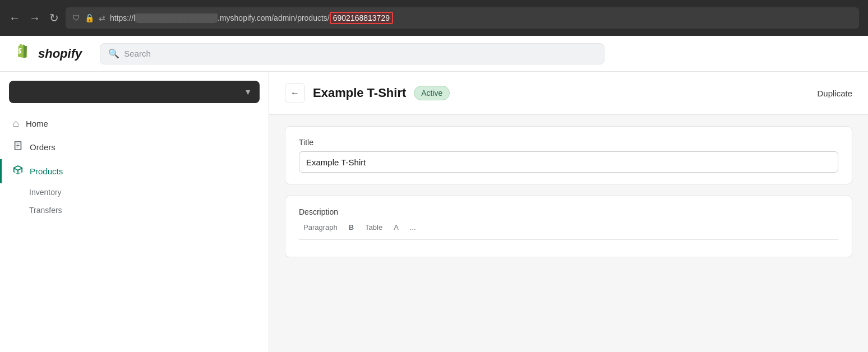 Image resolution: width=868 pixels, height=352 pixels. I want to click on sidebar-item-inventory: Inventory, so click(135, 192).